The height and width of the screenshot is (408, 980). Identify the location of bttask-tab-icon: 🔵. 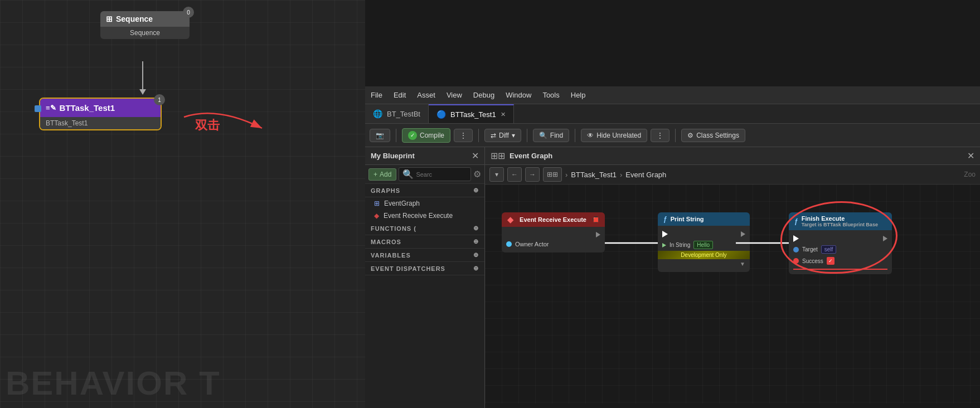
(442, 114).